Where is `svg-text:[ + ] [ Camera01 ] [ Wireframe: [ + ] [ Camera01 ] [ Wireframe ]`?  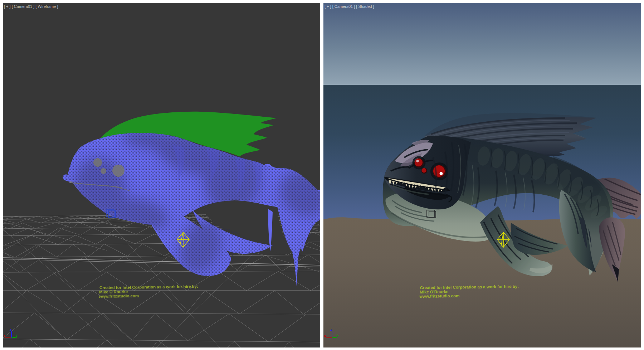 svg-text:[ + ] [ Camera01 ] [ Wireframe: [ + ] [ Camera01 ] [ Wireframe ] is located at coordinates (31, 6).